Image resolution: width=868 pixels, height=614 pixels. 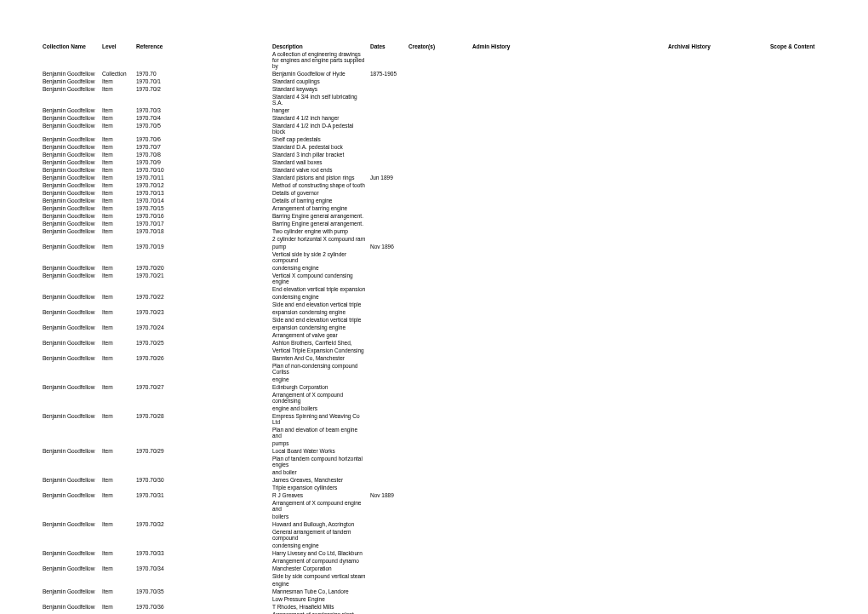 I want to click on header-description: Description, so click(x=322, y=46).